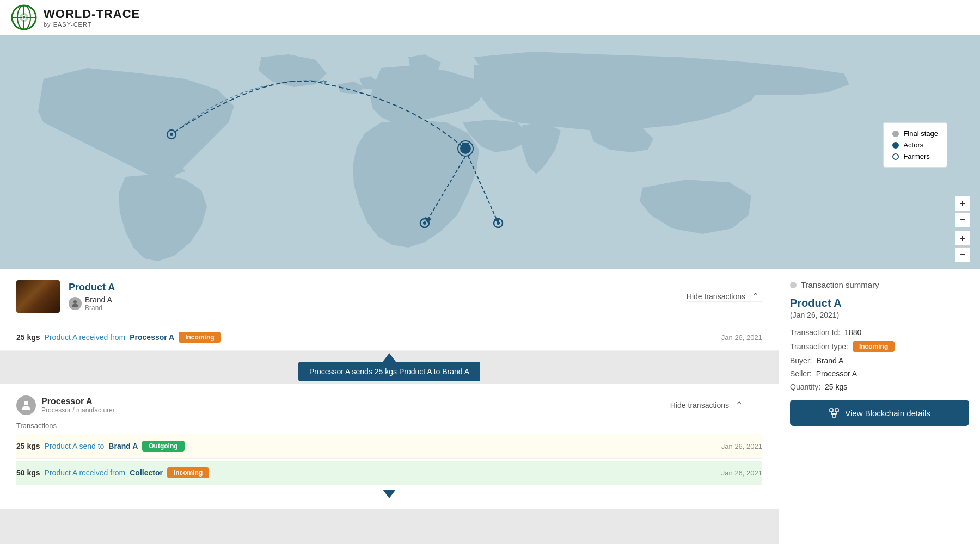 The width and height of the screenshot is (980, 544). I want to click on processor-name: Processor A, so click(78, 401).